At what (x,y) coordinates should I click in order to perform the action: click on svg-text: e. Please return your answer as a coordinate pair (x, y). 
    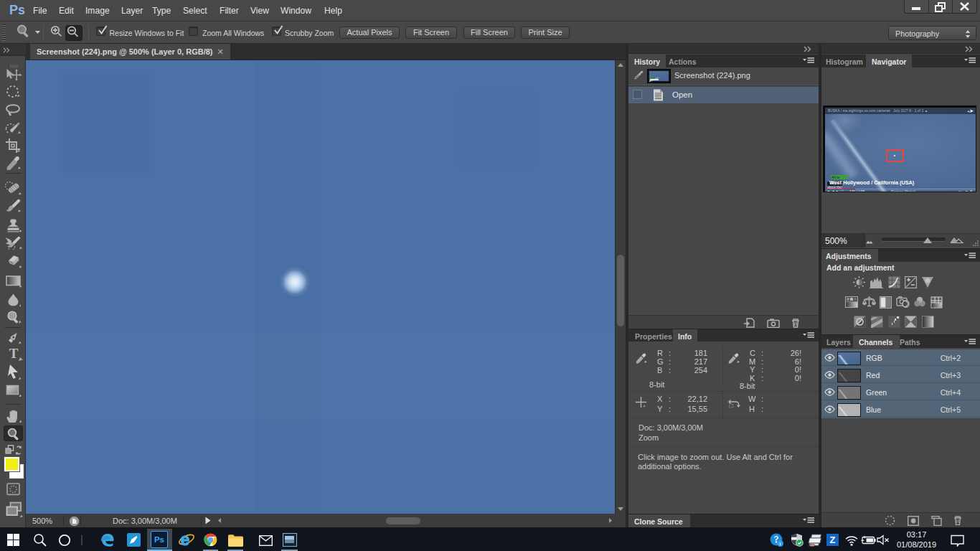
    Looking at the image, I should click on (185, 540).